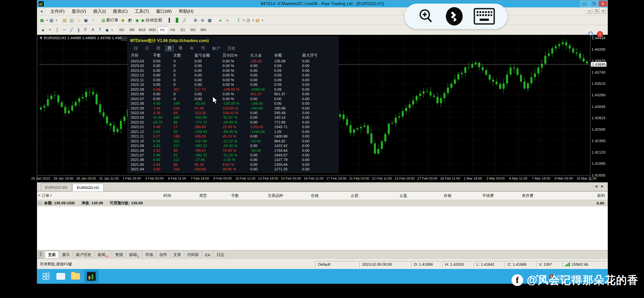 This screenshot has height=298, width=644. I want to click on line-chart-icon: ╱, so click(185, 20).